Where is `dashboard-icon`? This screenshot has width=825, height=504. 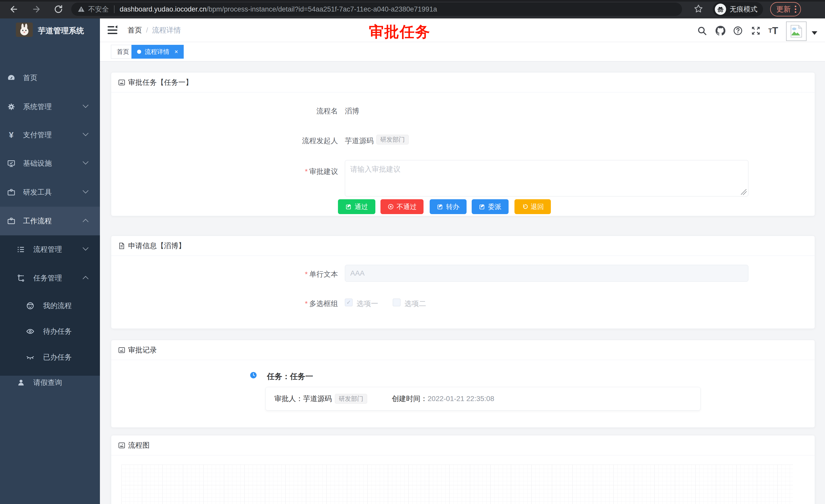
dashboard-icon is located at coordinates (11, 78).